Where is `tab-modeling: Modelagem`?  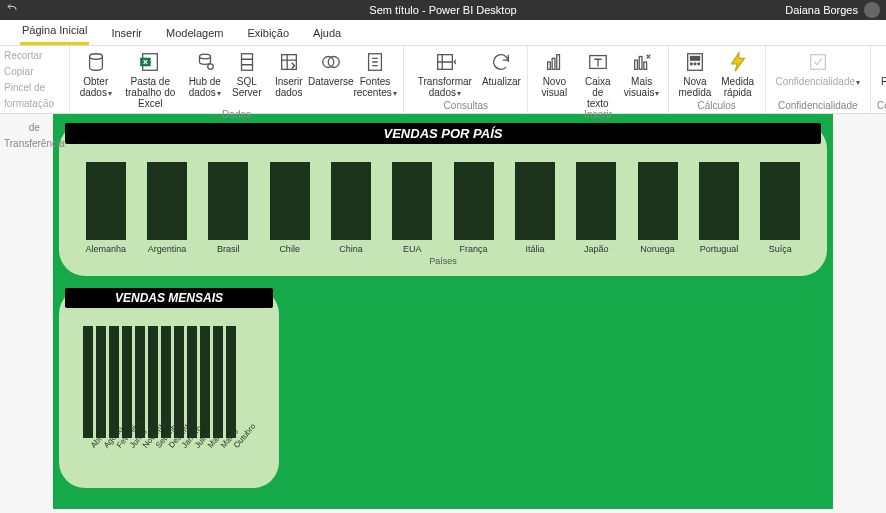
tab-modeling: Modelagem is located at coordinates (194, 34).